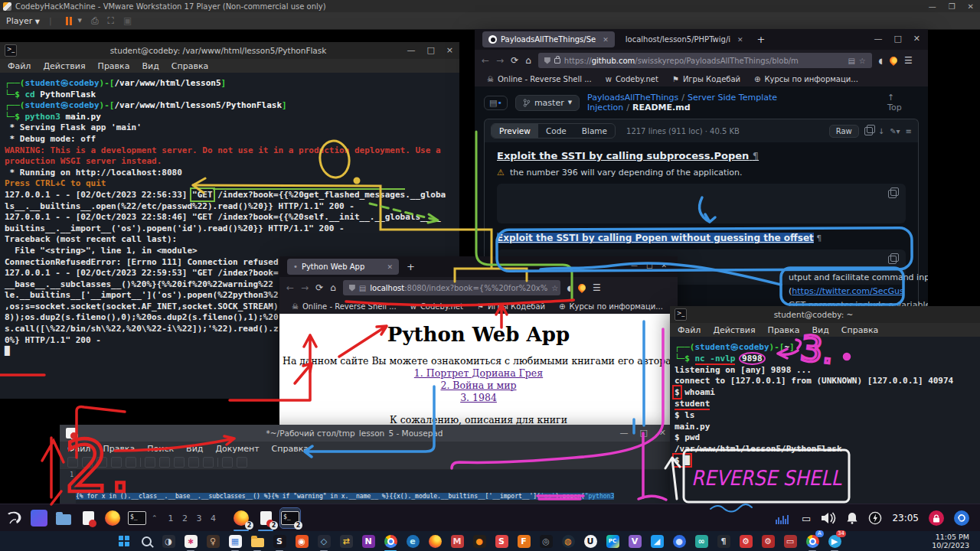 The image size is (980, 551). I want to click on tab-blame: Blame, so click(594, 131).